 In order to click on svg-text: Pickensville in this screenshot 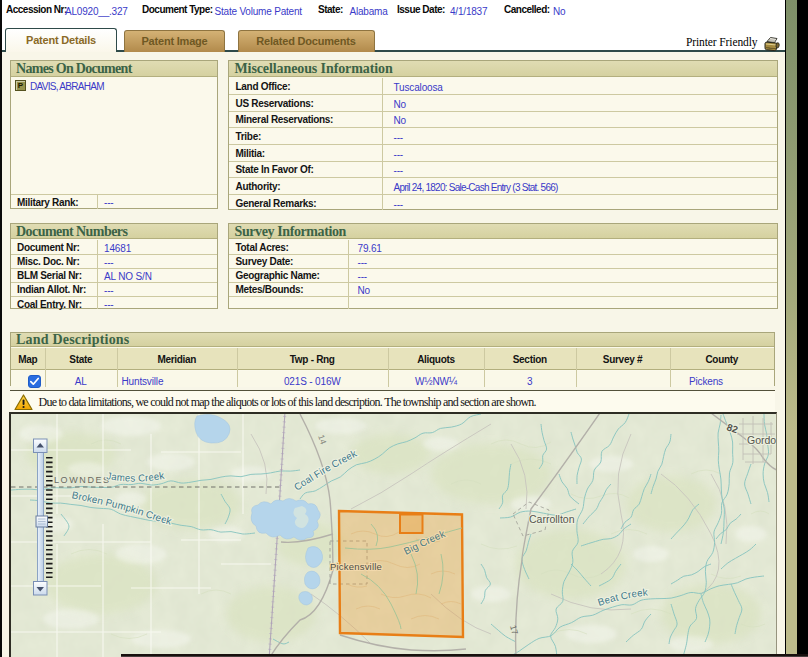, I will do `click(356, 566)`.